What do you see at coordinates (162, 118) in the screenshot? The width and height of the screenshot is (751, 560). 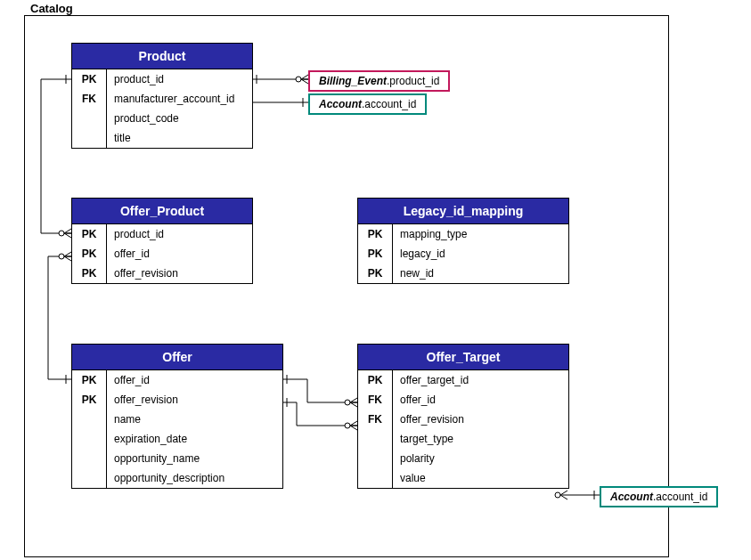 I see `table-row: product_code` at bounding box center [162, 118].